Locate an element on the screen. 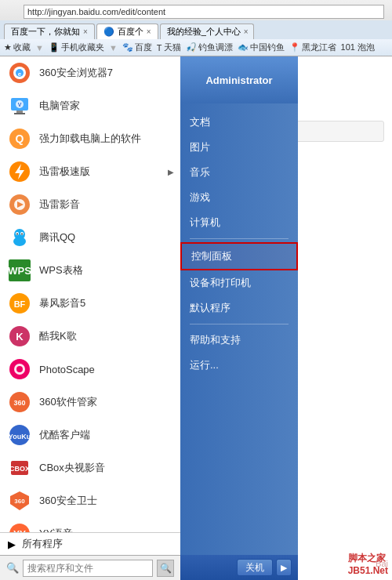 The width and height of the screenshot is (392, 580). program-item-cbox: CBOX CBox央视影音 is located at coordinates (90, 468).